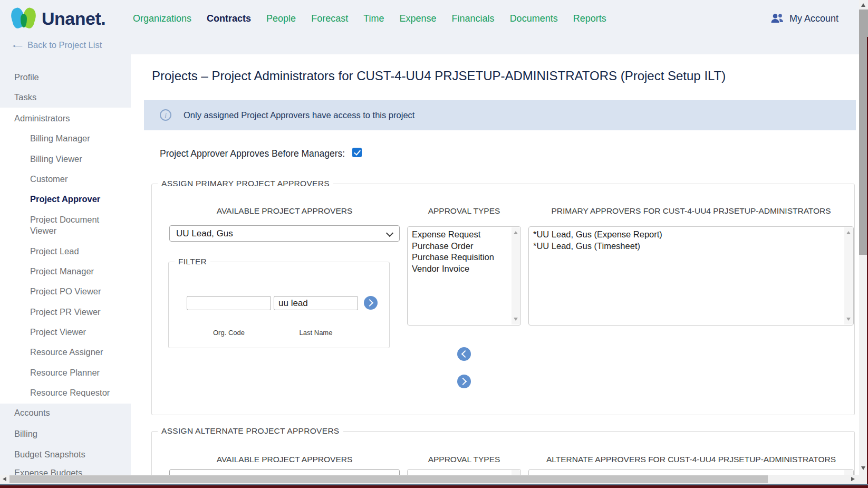 This screenshot has width=868, height=488. Describe the element at coordinates (590, 19) in the screenshot. I see `nav-reports: Reports` at that location.